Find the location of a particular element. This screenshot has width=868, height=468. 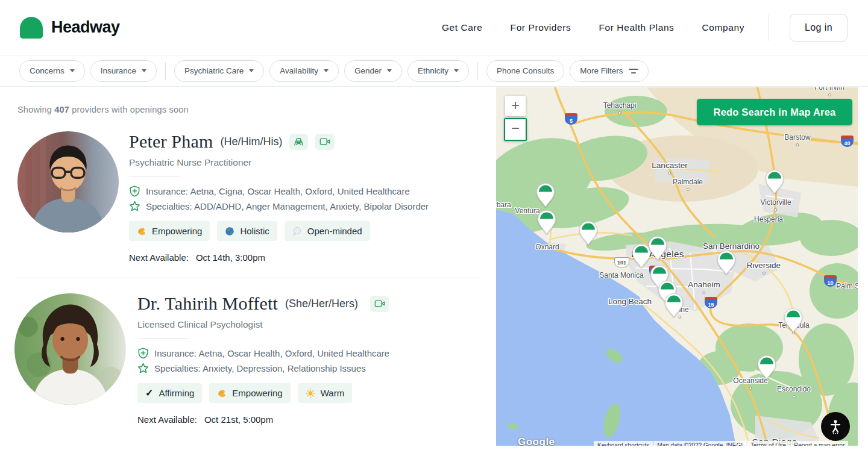

brand-name: Headway is located at coordinates (86, 28).